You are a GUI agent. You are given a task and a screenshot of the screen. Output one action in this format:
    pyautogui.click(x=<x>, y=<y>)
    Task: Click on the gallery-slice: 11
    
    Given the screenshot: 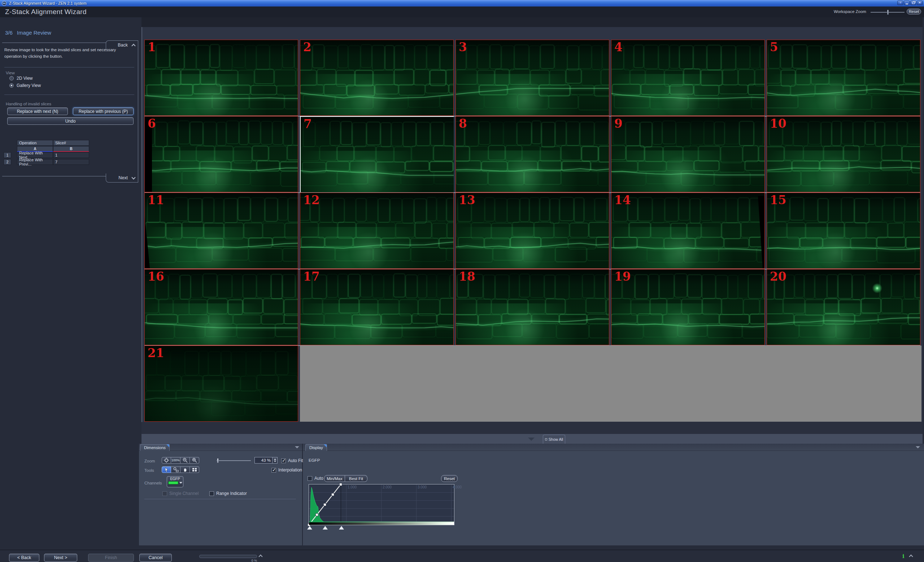 What is the action you would take?
    pyautogui.click(x=221, y=231)
    